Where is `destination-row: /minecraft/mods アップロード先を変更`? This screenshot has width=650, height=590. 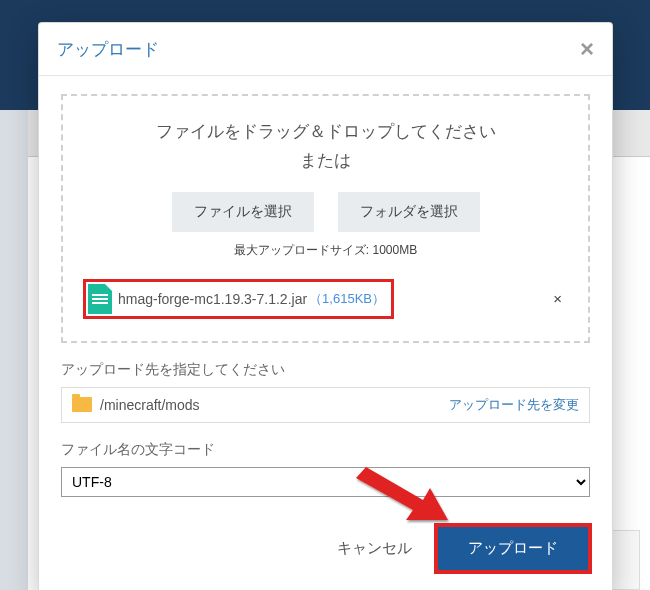 destination-row: /minecraft/mods アップロード先を変更 is located at coordinates (326, 405).